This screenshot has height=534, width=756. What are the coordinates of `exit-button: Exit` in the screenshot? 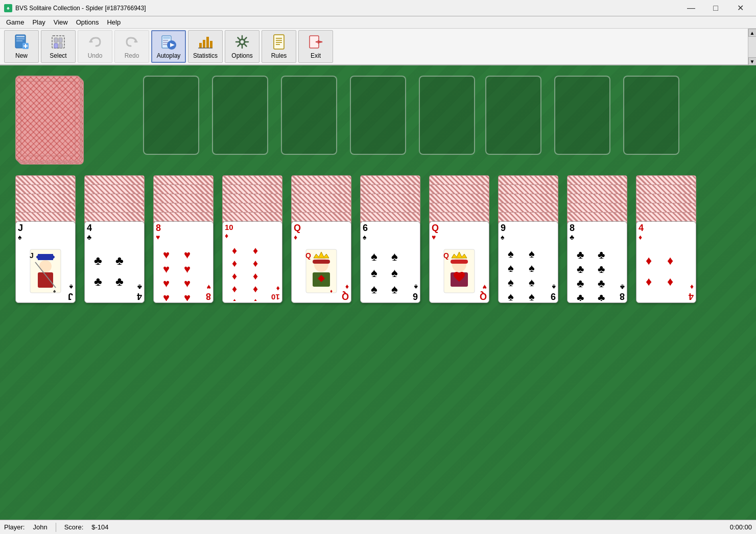 It's located at (316, 47).